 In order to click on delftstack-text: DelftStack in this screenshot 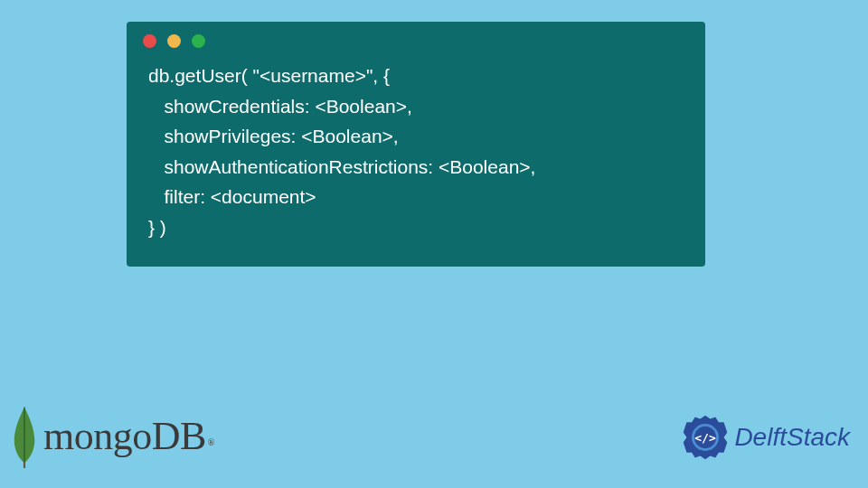, I will do `click(792, 437)`.